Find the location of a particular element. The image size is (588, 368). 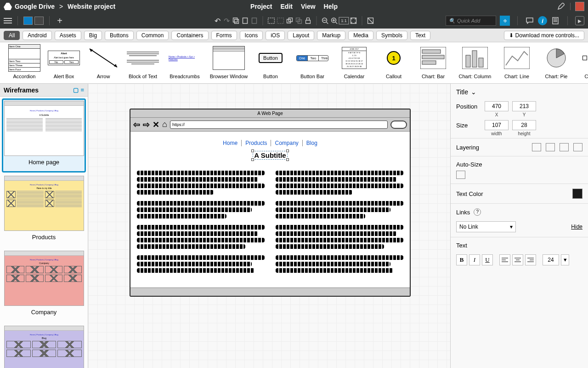

gallery-chart-line: Chart: Line is located at coordinates (517, 63).